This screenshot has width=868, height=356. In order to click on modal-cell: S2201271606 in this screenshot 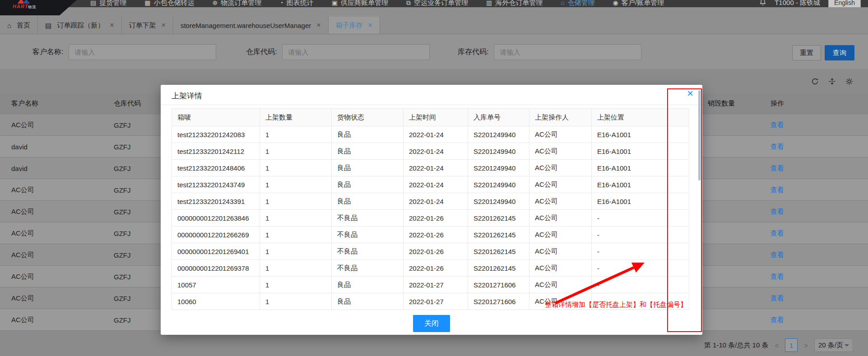, I will do `click(499, 301)`.